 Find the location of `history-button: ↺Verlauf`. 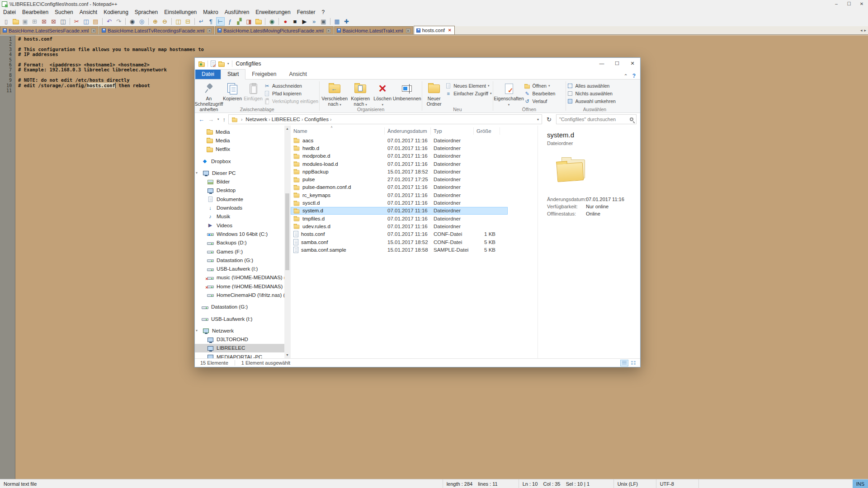

history-button: ↺Verlauf is located at coordinates (540, 101).